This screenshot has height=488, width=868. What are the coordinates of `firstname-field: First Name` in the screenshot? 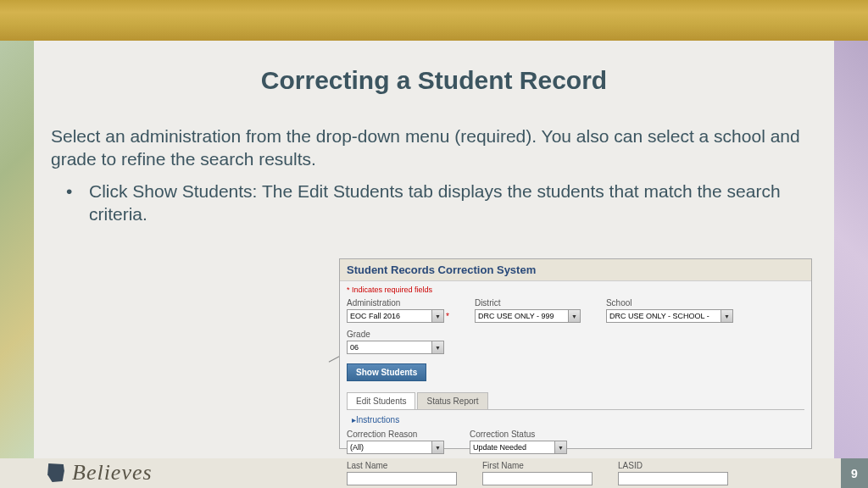 It's located at (537, 473).